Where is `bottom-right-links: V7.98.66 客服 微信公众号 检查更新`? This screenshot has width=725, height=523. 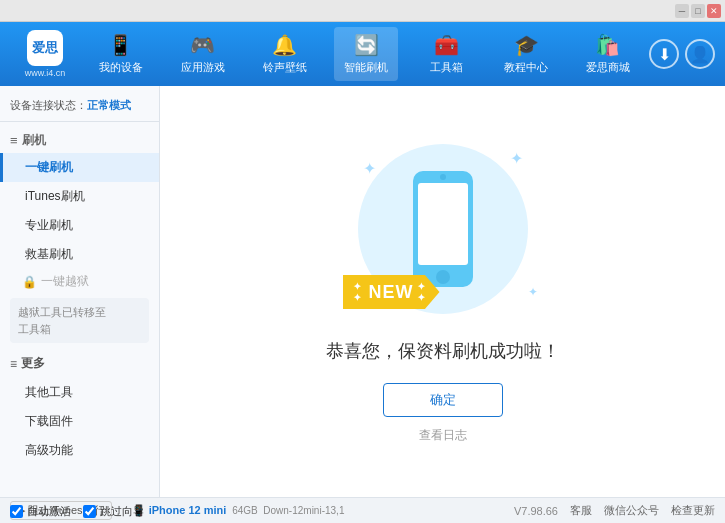
bottom-right-links: V7.98.66 客服 微信公众号 检查更新 is located at coordinates (614, 510).